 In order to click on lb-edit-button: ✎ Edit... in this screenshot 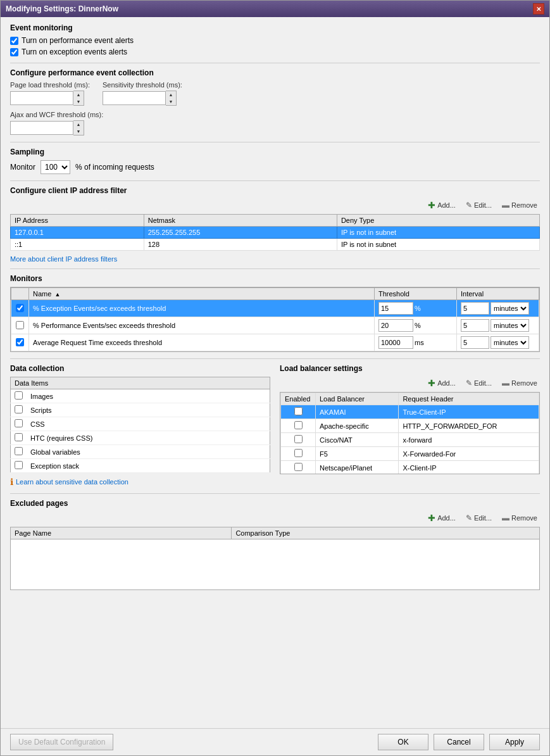, I will do `click(478, 383)`.